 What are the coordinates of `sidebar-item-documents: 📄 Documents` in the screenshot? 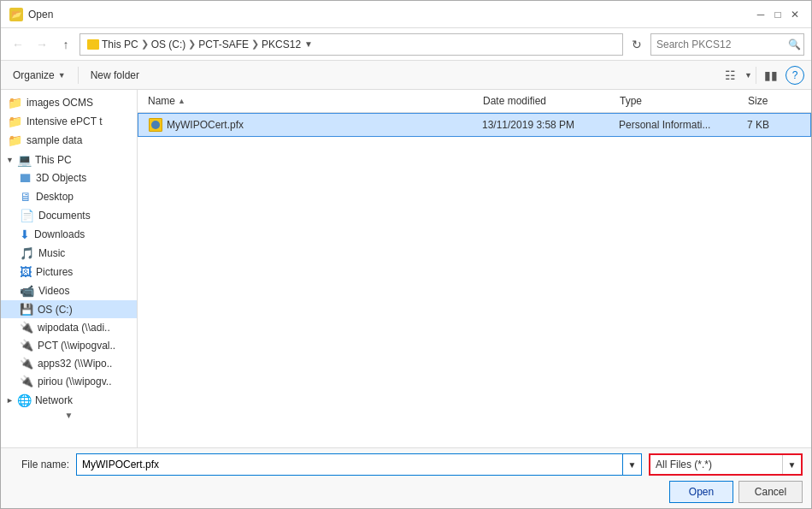 It's located at (68, 216).